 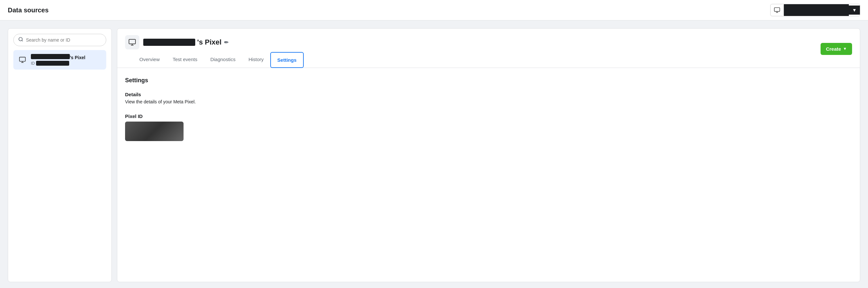 I want to click on details-title: Details, so click(x=489, y=94).